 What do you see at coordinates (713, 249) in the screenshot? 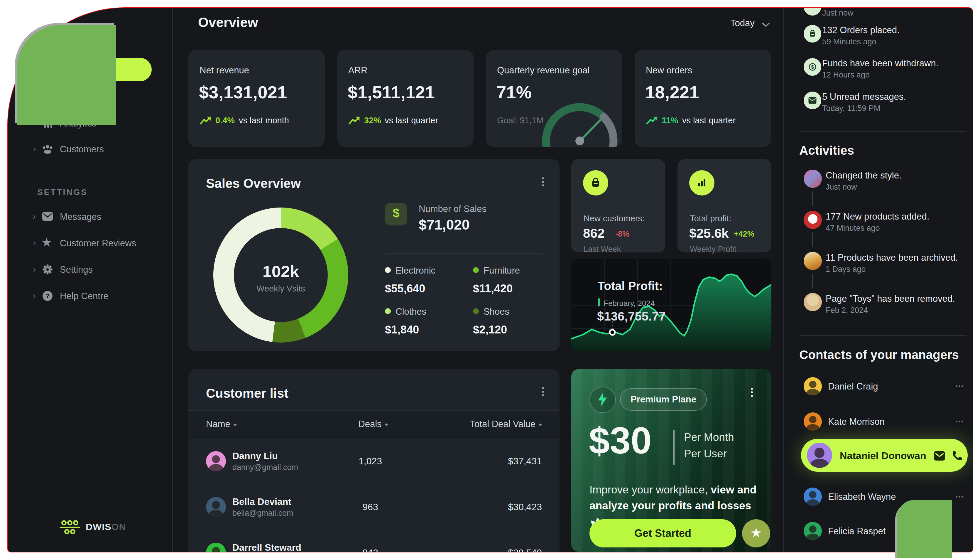
I see `mini-sub: Weekly Profit` at bounding box center [713, 249].